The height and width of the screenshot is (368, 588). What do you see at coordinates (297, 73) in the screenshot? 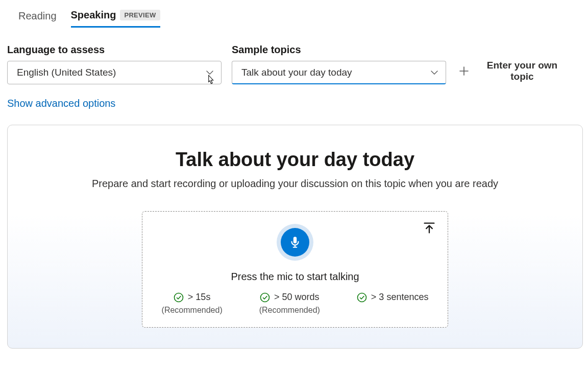
I see `topic-value: Talk about your day today` at bounding box center [297, 73].